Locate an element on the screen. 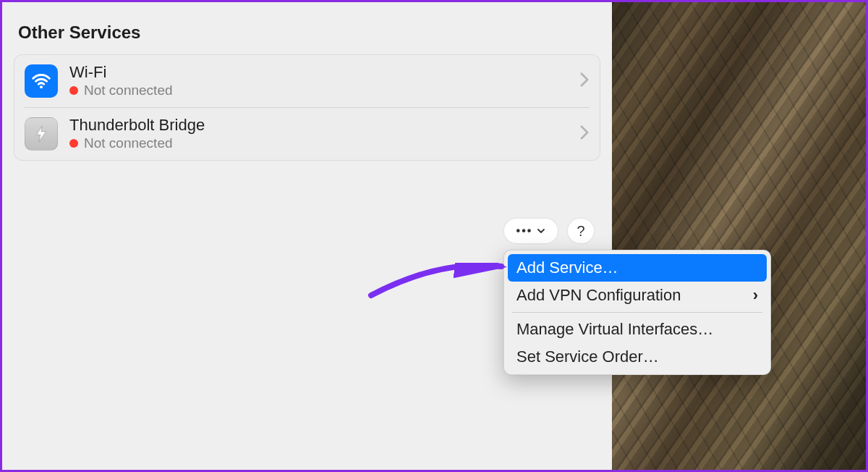  annotation-arrow-icon is located at coordinates (440, 285).